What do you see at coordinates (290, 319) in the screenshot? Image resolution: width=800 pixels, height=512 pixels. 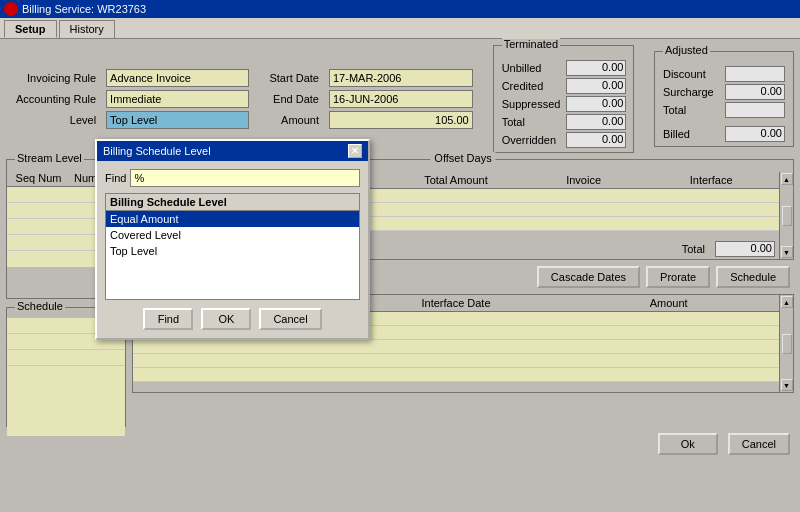 I see `modal-cancel-button: Cancel` at bounding box center [290, 319].